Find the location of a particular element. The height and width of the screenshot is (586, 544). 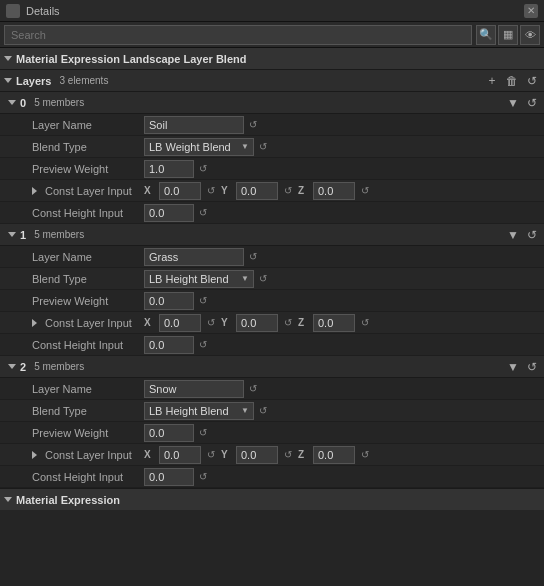

layer-2-y-reset: ↺ is located at coordinates (288, 455).